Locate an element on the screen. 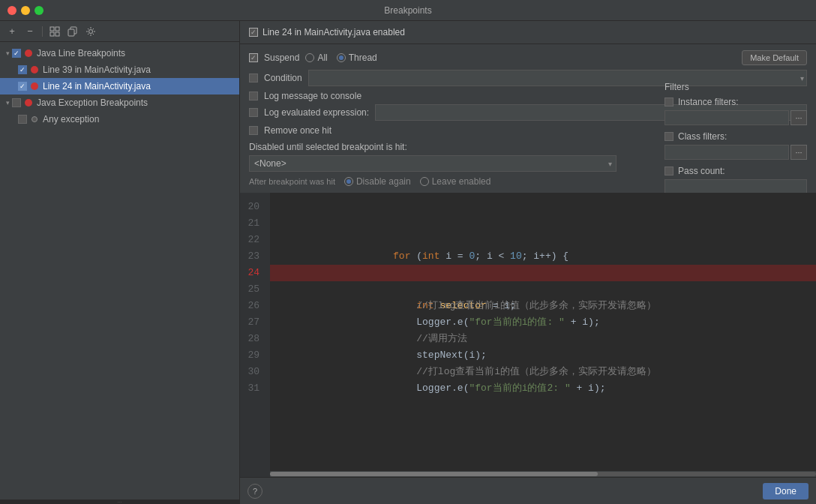 Image resolution: width=816 pixels, height=504 pixels. title-bar: Breakpoints is located at coordinates (408, 10).